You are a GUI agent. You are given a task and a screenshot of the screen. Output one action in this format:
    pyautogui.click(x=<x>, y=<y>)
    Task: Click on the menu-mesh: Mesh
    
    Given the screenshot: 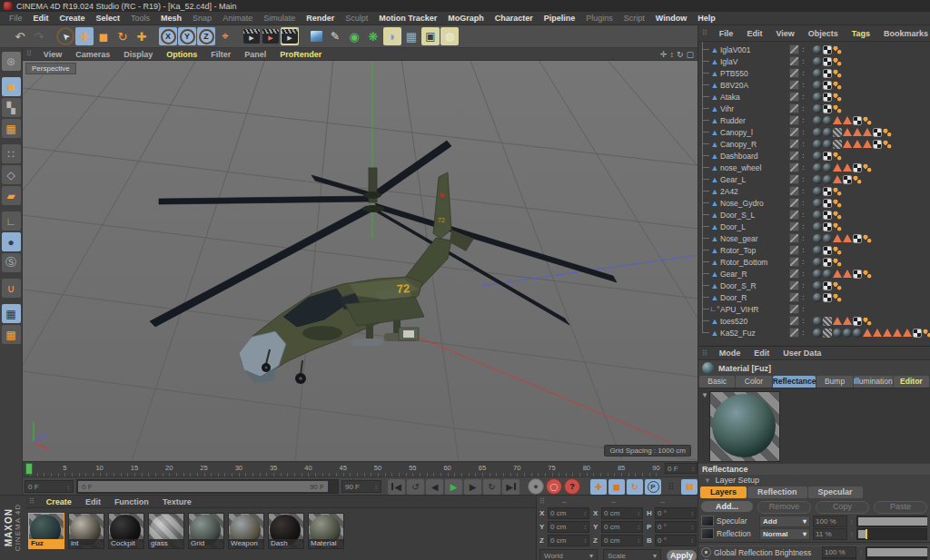 What is the action you would take?
    pyautogui.click(x=171, y=18)
    